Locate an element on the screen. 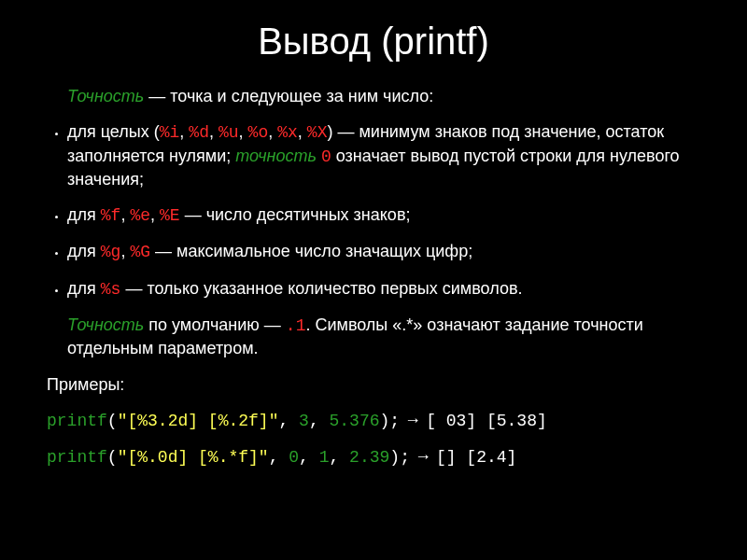  examples-label: Примеры: is located at coordinates (374, 385).